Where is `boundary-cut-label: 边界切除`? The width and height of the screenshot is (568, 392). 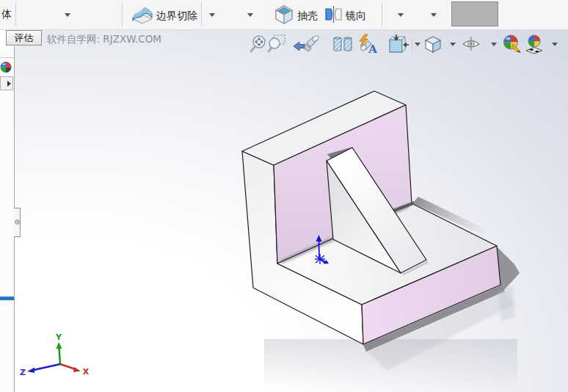 boundary-cut-label: 边界切除 is located at coordinates (177, 16).